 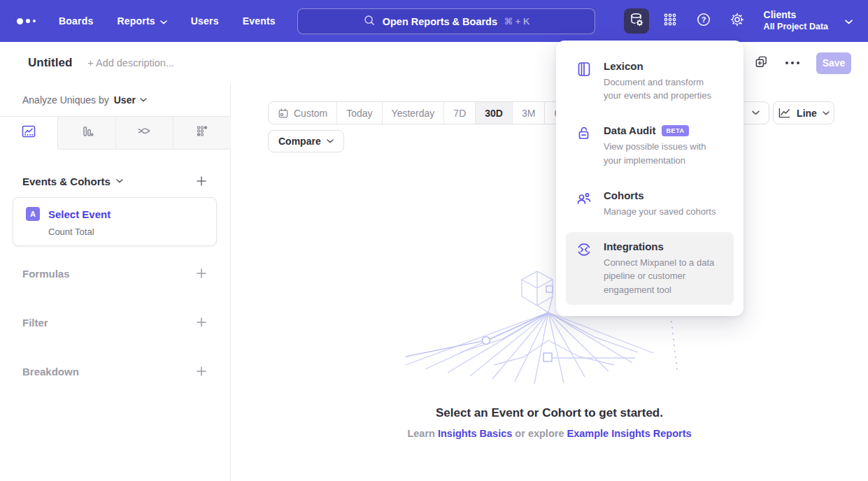 What do you see at coordinates (664, 276) in the screenshot?
I see `menu-item-desc: Connect Mixpanel to a data pipeline or c…` at bounding box center [664, 276].